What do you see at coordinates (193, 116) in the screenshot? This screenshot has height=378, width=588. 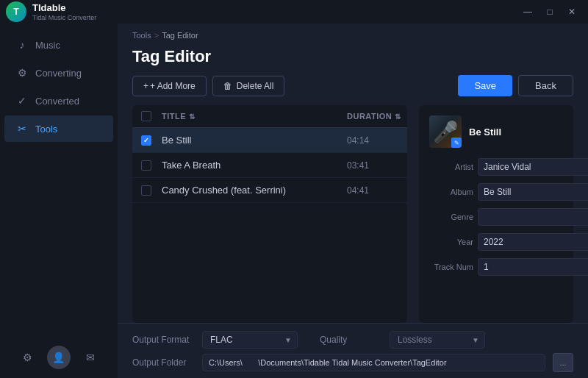 I see `title-sort-icon: ⇅` at bounding box center [193, 116].